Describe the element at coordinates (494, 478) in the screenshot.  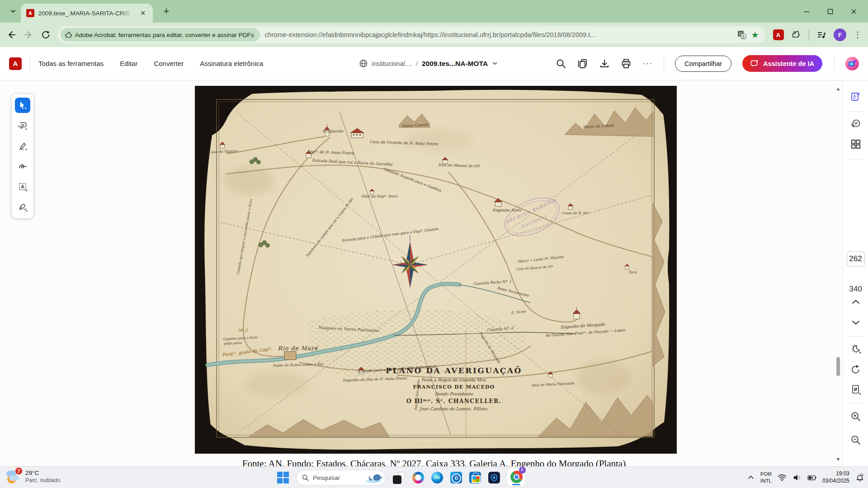
I see `security-app-icon` at that location.